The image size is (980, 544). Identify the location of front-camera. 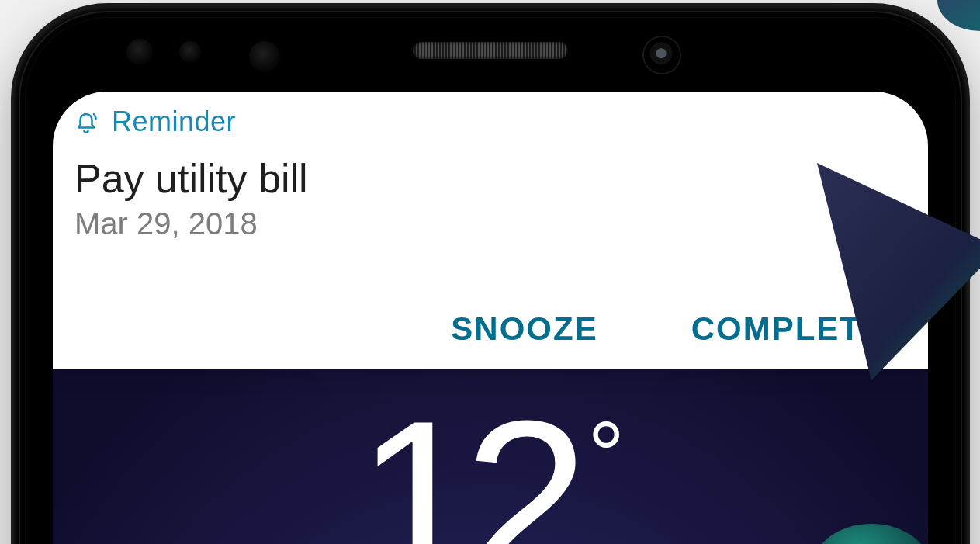
(662, 55).